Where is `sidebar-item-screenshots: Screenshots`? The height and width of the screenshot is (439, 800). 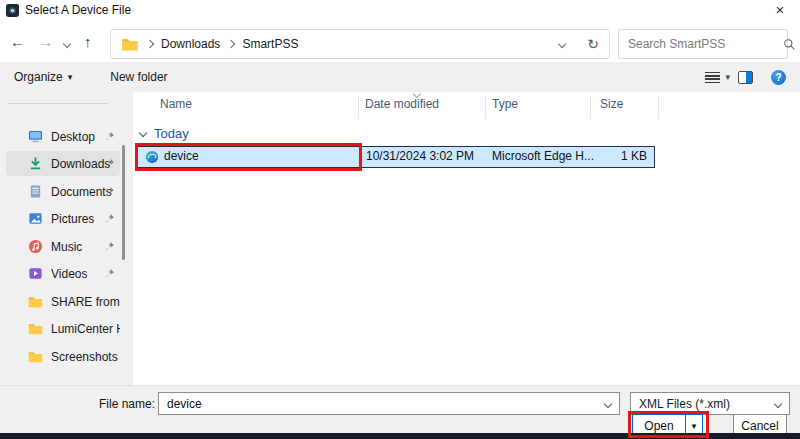 sidebar-item-screenshots: Screenshots is located at coordinates (63, 356).